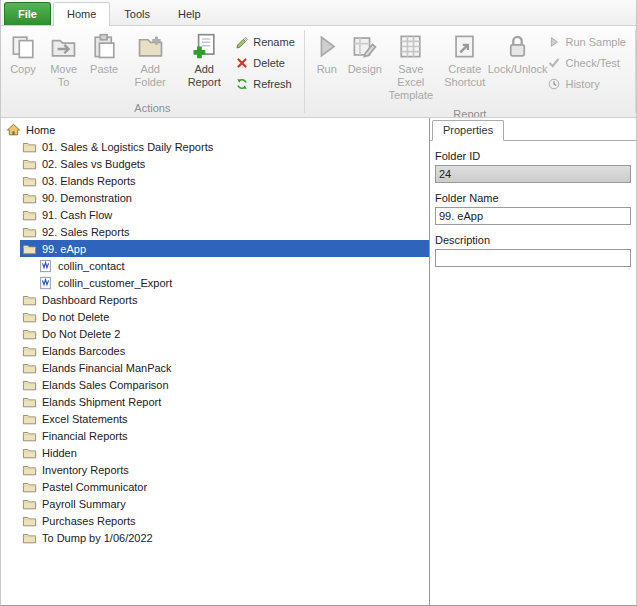  What do you see at coordinates (586, 84) in the screenshot?
I see `history-button: History` at bounding box center [586, 84].